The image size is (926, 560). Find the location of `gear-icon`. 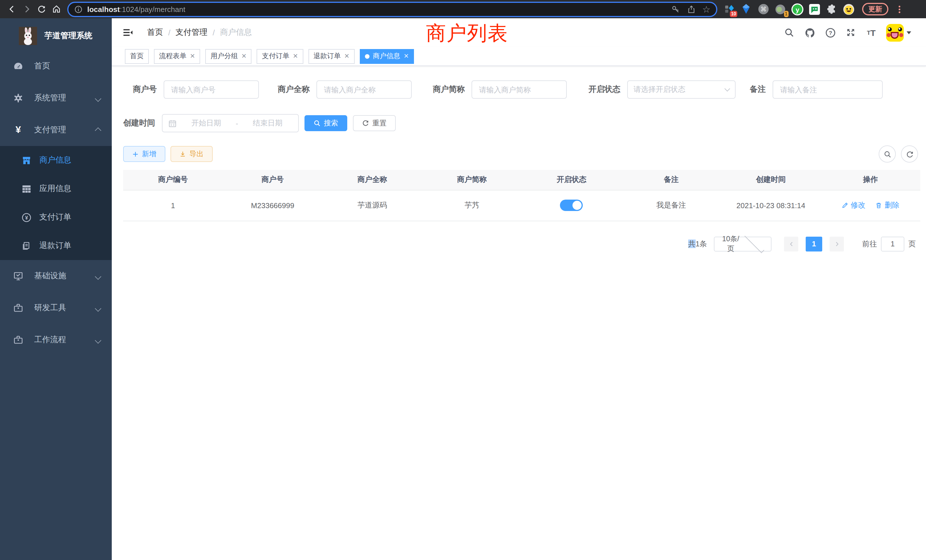

gear-icon is located at coordinates (18, 98).